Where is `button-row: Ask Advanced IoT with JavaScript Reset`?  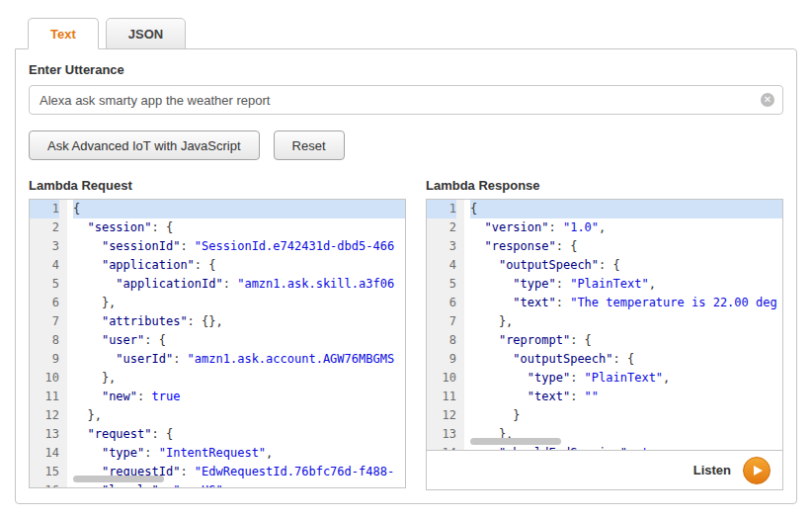
button-row: Ask Advanced IoT with JavaScript Reset is located at coordinates (406, 145).